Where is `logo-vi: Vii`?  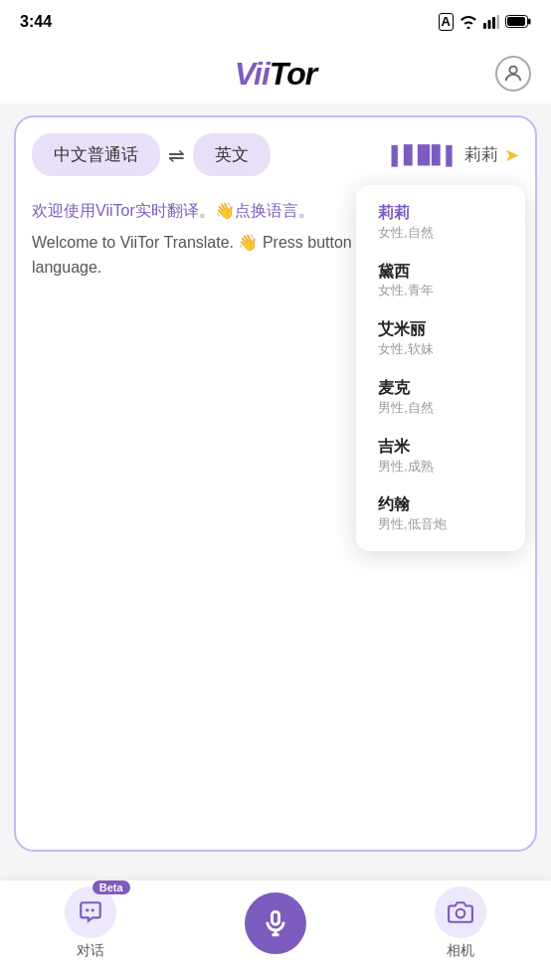
logo-vi: Vii is located at coordinates (253, 74).